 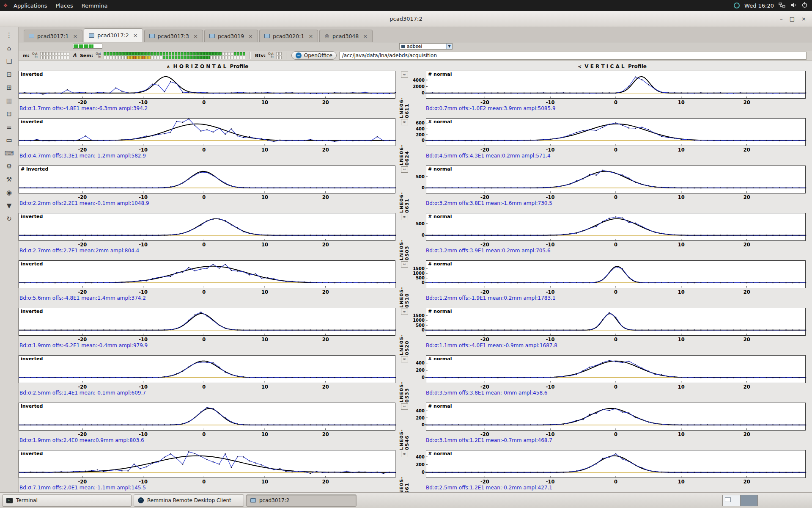 I want to click on vertical-profile-header: ≺V E R T I C A L Profile, so click(x=612, y=66).